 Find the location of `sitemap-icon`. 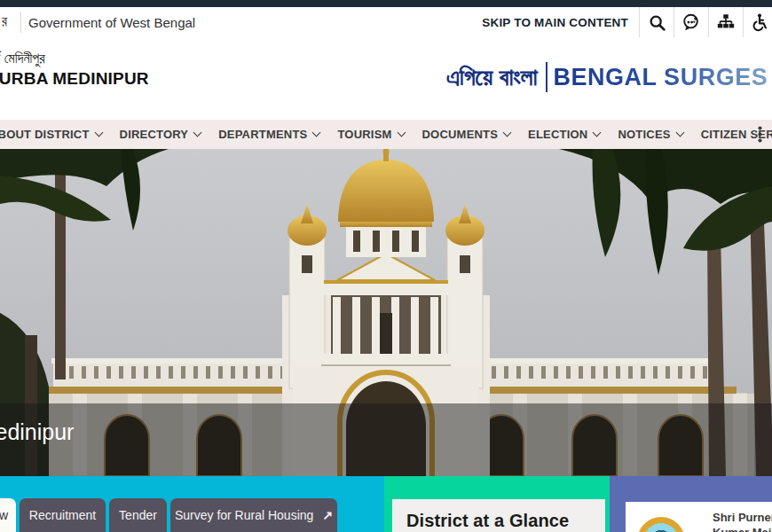

sitemap-icon is located at coordinates (726, 22).